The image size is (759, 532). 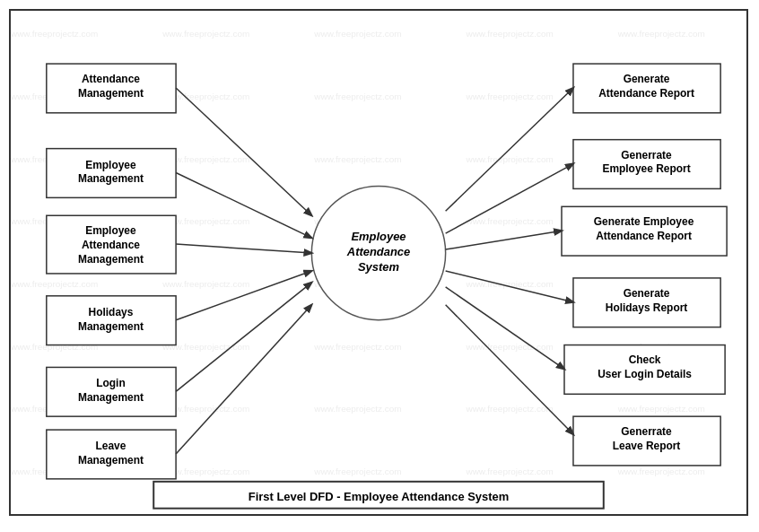 What do you see at coordinates (111, 312) in the screenshot?
I see `svg-text: Holidays` at bounding box center [111, 312].